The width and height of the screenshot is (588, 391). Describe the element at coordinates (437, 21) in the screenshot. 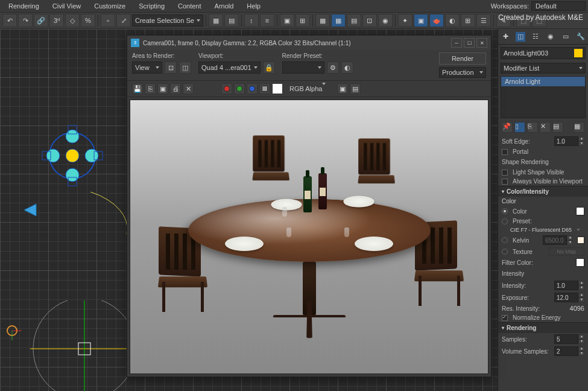

I see `teapot-icon: 🫖` at that location.